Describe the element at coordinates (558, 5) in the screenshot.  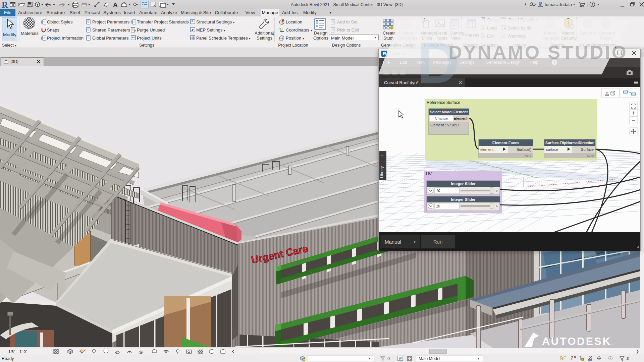
I see `svg-text: tomasz.fudala` at that location.